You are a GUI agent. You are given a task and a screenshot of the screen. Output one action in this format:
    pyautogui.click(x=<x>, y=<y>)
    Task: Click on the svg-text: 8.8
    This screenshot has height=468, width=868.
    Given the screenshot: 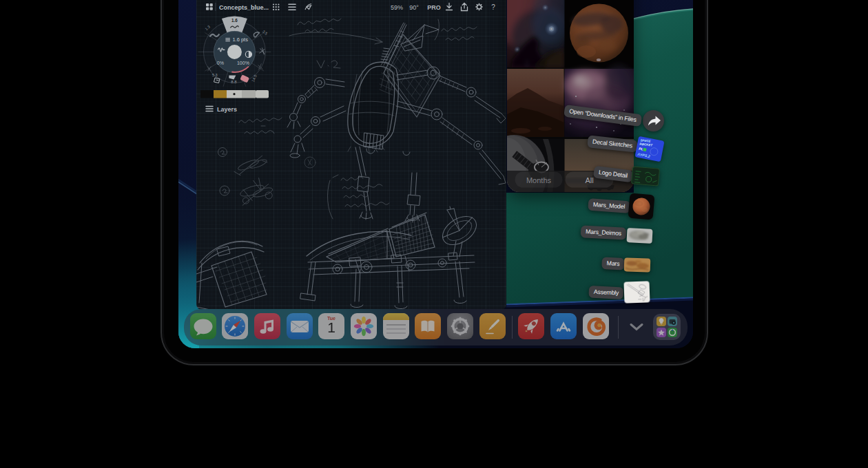 What is the action you would take?
    pyautogui.click(x=234, y=82)
    